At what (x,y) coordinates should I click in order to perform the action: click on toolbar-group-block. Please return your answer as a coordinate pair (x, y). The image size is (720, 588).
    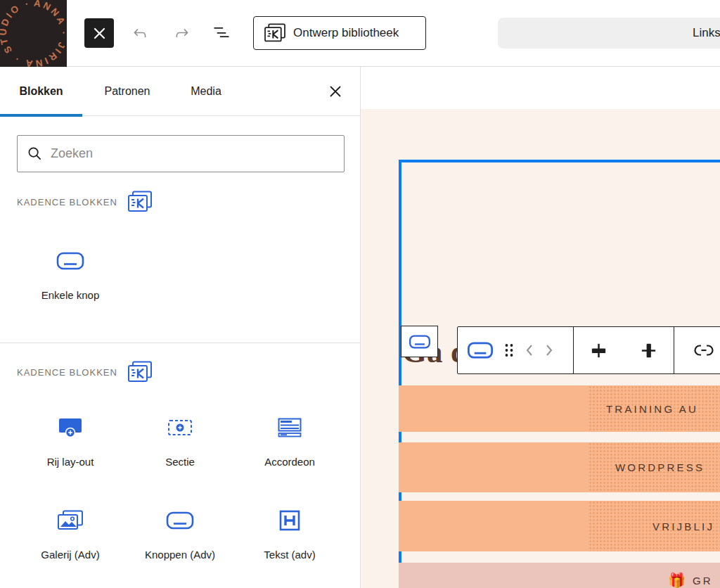
    Looking at the image, I should click on (516, 350).